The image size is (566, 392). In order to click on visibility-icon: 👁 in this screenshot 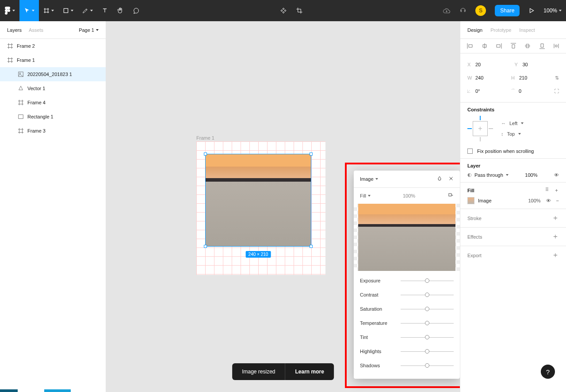, I will do `click(556, 175)`.